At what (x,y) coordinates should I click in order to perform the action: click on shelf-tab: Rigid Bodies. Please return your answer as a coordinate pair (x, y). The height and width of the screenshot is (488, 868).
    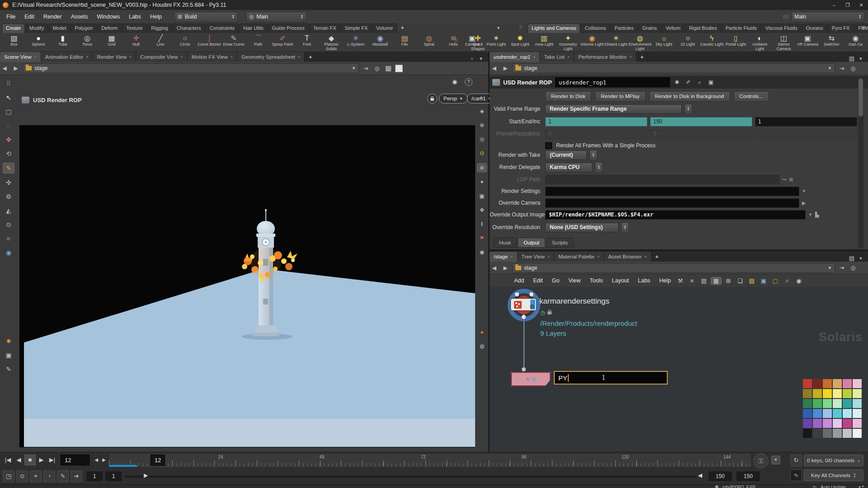
    Looking at the image, I should click on (703, 28).